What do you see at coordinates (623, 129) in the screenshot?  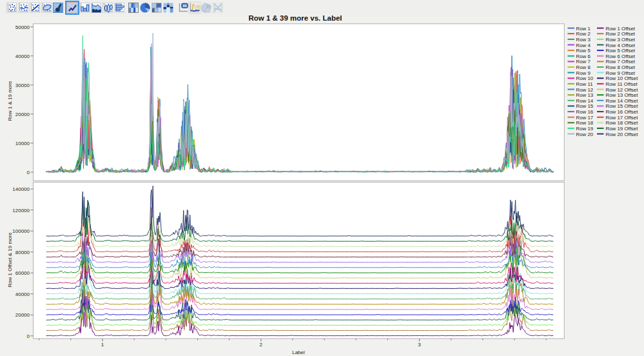 I see `svg-text: Row 19 Offset` at bounding box center [623, 129].